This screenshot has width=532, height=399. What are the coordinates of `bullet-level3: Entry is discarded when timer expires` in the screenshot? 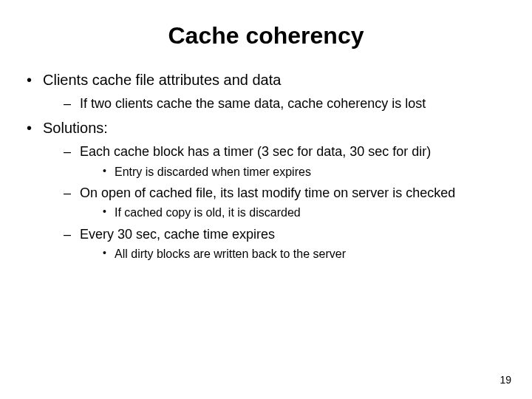 It's located at (307, 172).